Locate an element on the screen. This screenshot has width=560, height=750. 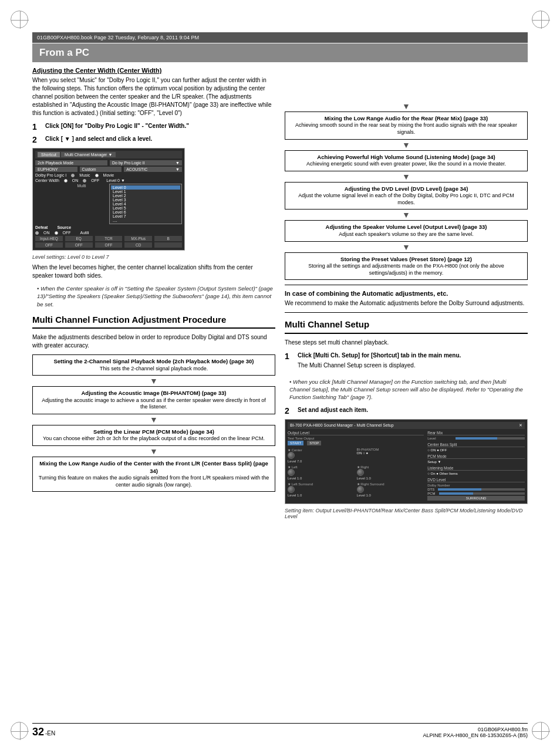
mcs-dolby-row: Dolby Number is located at coordinates (476, 485).